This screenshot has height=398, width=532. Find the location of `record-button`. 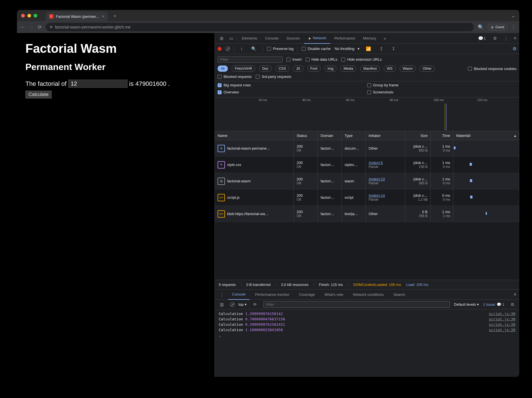

record-button is located at coordinates (220, 49).